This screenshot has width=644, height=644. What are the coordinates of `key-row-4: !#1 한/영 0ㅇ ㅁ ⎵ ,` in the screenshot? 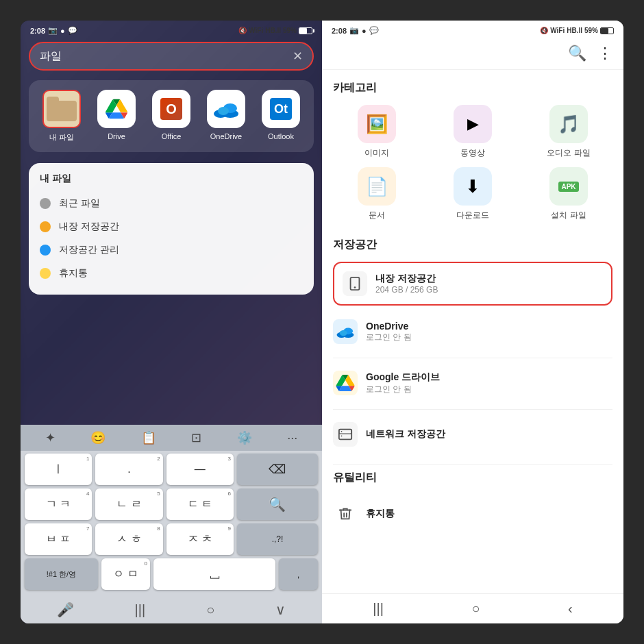 It's located at (171, 574).